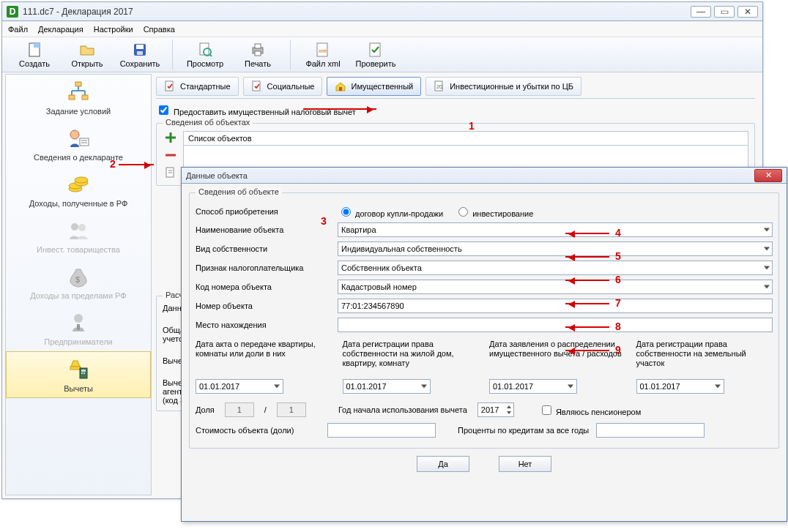  What do you see at coordinates (701, 12) in the screenshot?
I see `minimize-button: —` at bounding box center [701, 12].